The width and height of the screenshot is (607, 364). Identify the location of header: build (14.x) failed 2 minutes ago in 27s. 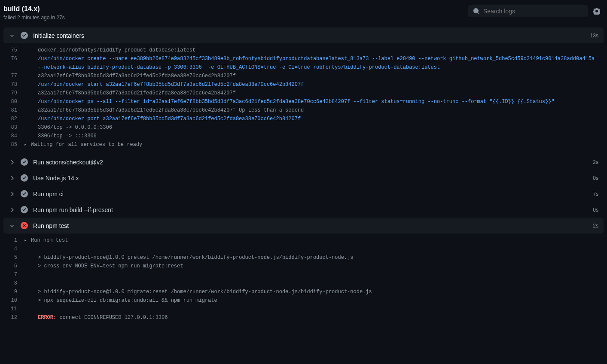
(303, 14).